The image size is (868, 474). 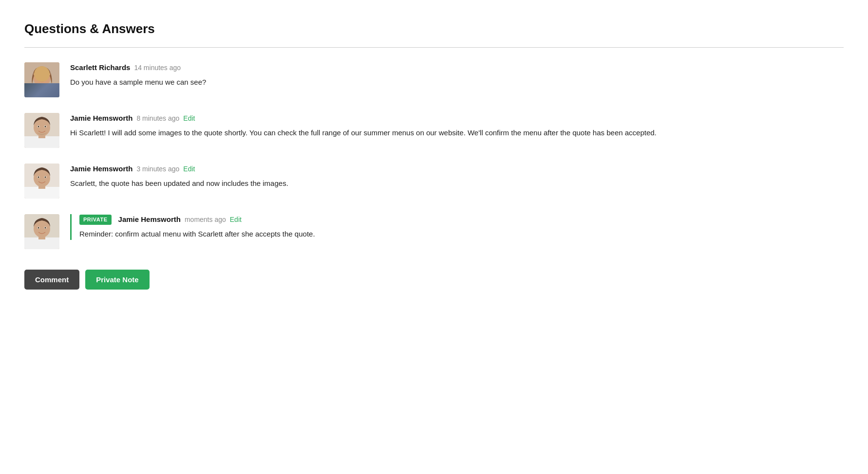 What do you see at coordinates (457, 133) in the screenshot?
I see `comment-text: Hi Scarlett! I will add some images to t…` at bounding box center [457, 133].